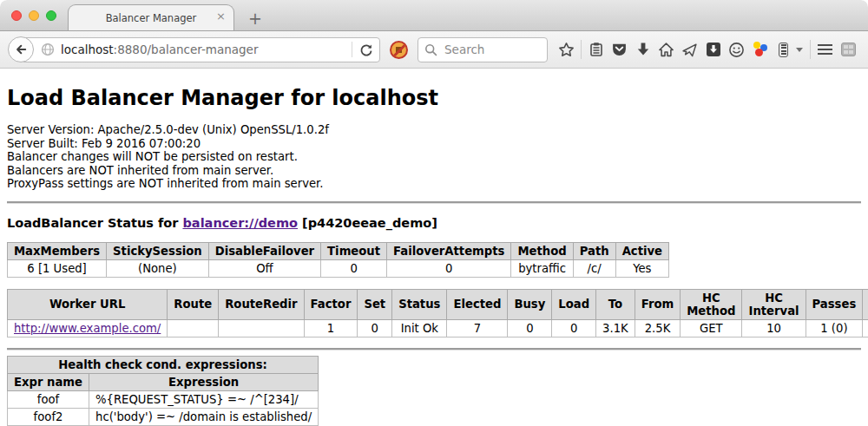 The image size is (868, 426). Describe the element at coordinates (339, 260) in the screenshot. I see `balancer-status-table: MaxMembers StickySession DisableFailover…` at that location.